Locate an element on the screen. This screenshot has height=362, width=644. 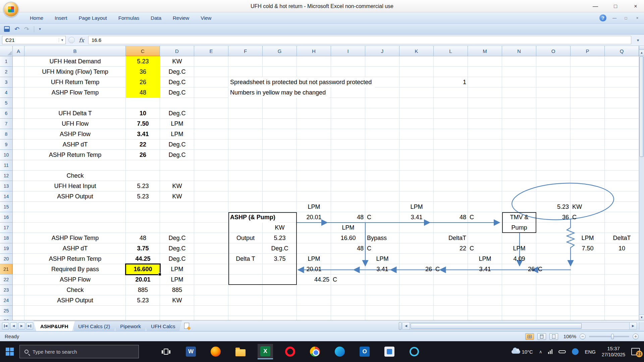
cell-C1: 5.23 is located at coordinates (143, 62).